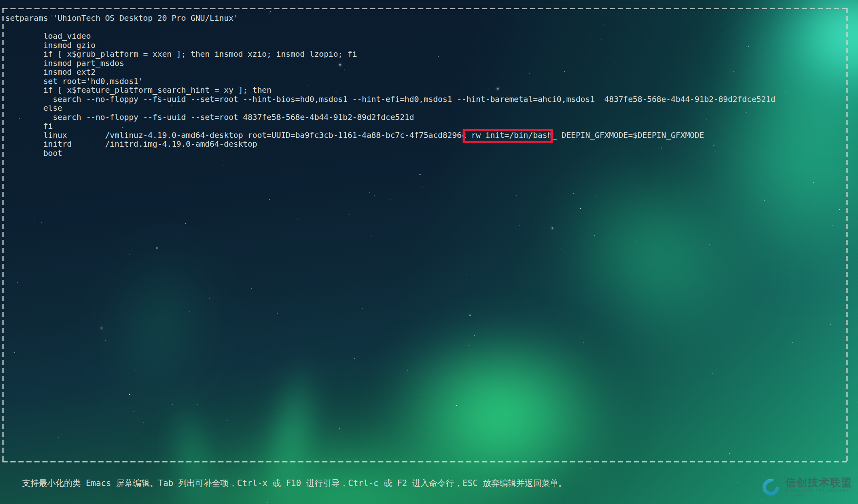 This screenshot has width=858, height=504. I want to click on aurora-pillar, so click(292, 416).